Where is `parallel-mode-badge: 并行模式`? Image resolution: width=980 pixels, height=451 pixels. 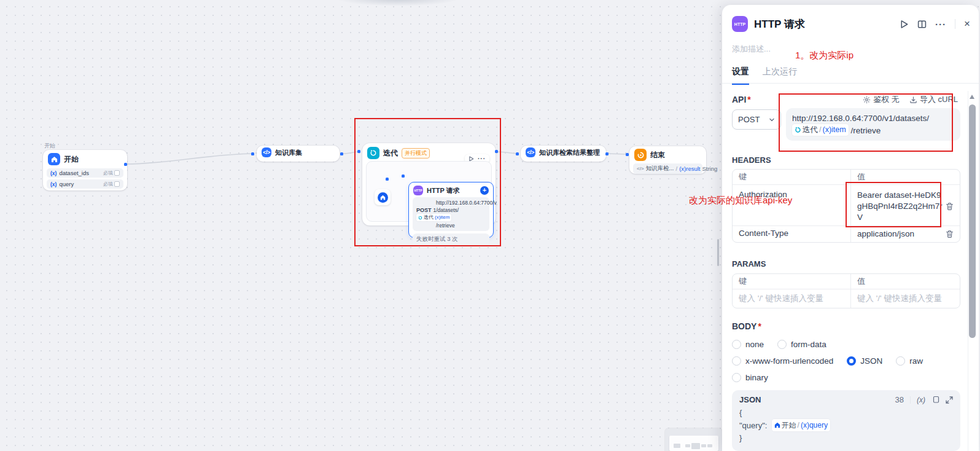
parallel-mode-badge: 并行模式 is located at coordinates (416, 154).